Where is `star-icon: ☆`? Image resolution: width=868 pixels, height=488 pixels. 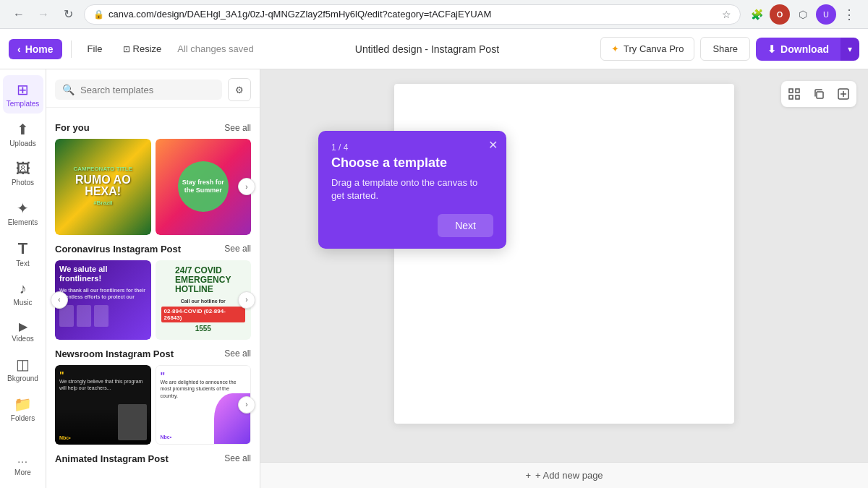 star-icon: ☆ is located at coordinates (726, 14).